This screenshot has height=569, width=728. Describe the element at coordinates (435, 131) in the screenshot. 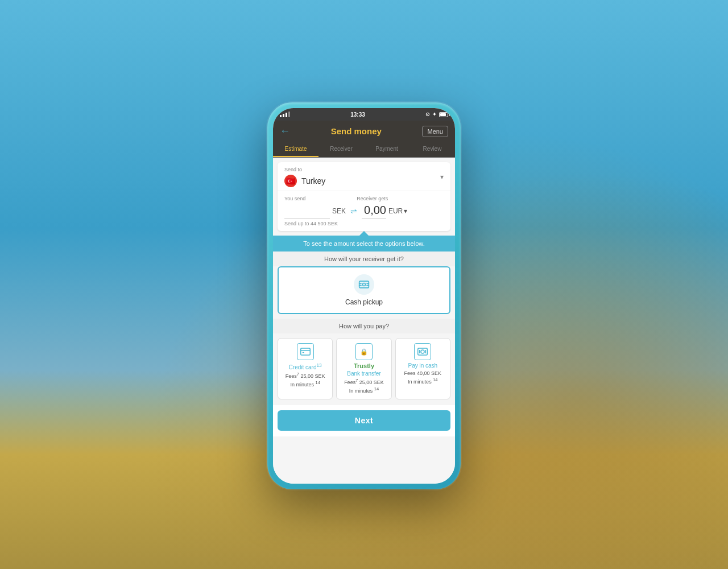

I see `menu-button: Menu` at that location.